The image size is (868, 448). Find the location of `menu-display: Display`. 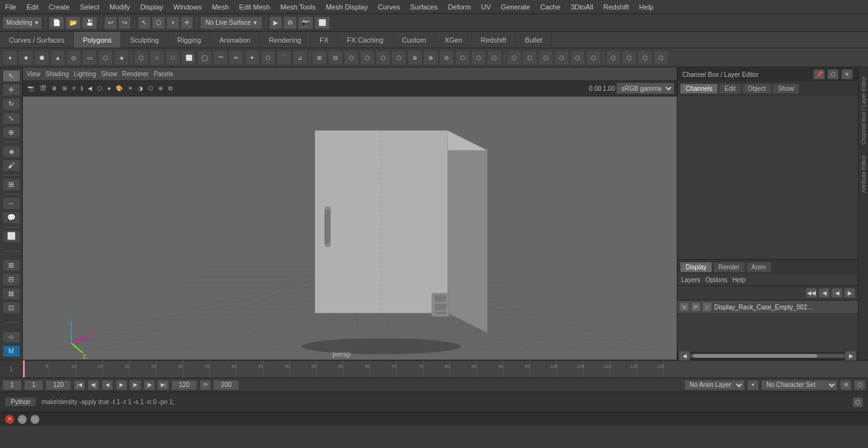

menu-display: Display is located at coordinates (152, 7).